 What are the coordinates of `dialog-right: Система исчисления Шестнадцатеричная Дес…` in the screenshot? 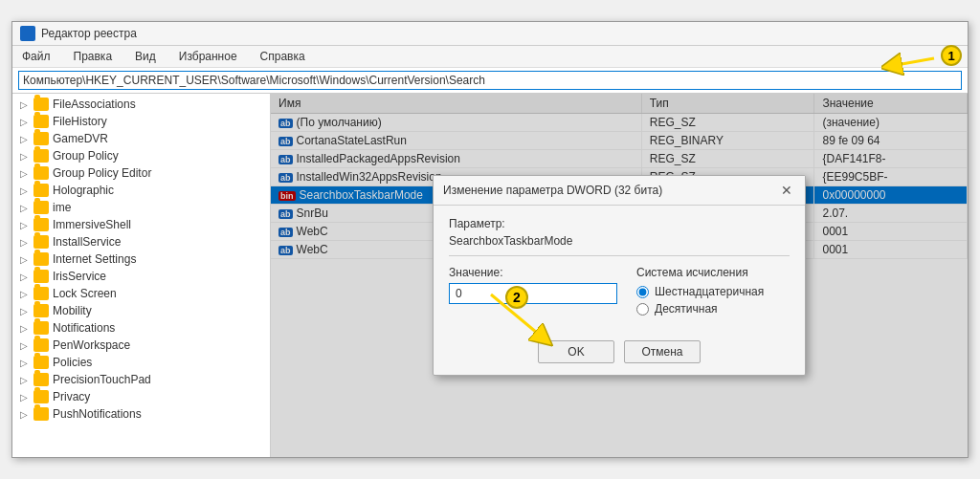 It's located at (713, 293).